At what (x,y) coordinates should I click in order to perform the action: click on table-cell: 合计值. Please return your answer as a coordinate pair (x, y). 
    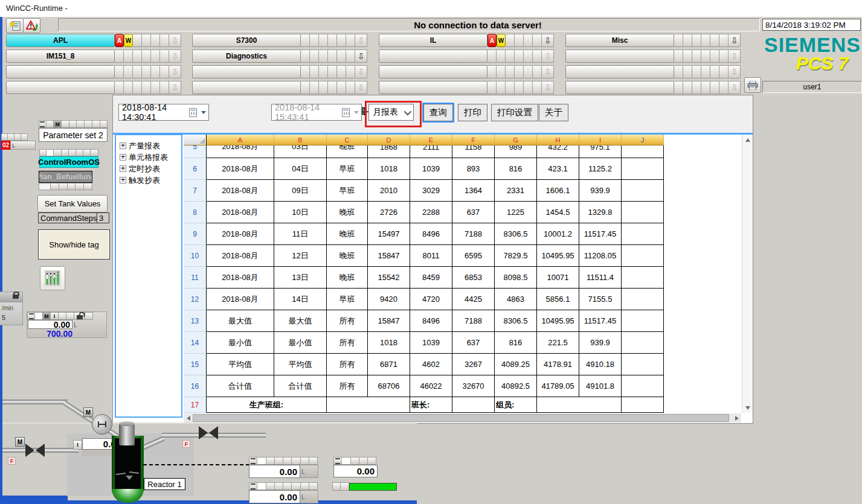
    Looking at the image, I should click on (301, 386).